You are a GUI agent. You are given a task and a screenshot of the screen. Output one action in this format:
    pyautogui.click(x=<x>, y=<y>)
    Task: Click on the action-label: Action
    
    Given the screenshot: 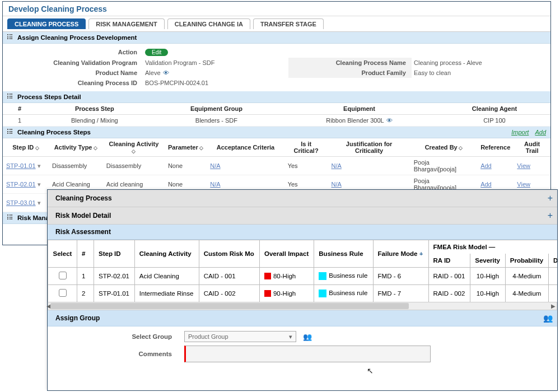 What is the action you would take?
    pyautogui.click(x=73, y=53)
    